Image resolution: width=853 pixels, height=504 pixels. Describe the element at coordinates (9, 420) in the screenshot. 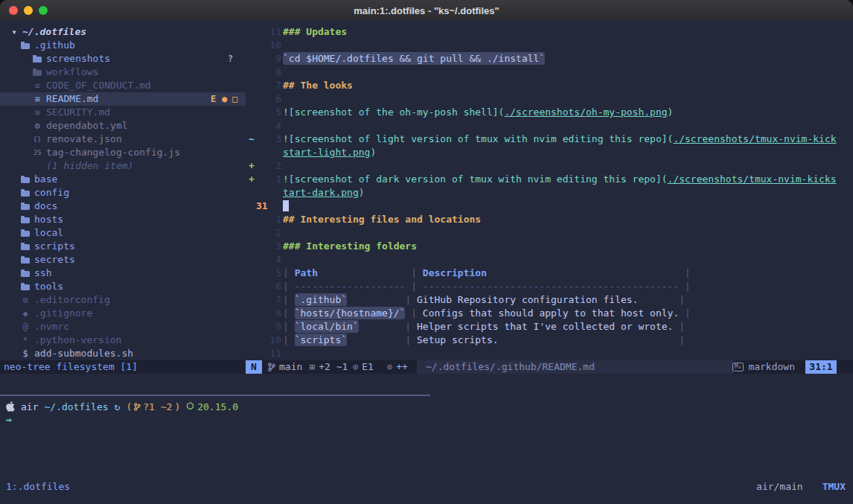

I see `prompt-arrow: →` at that location.